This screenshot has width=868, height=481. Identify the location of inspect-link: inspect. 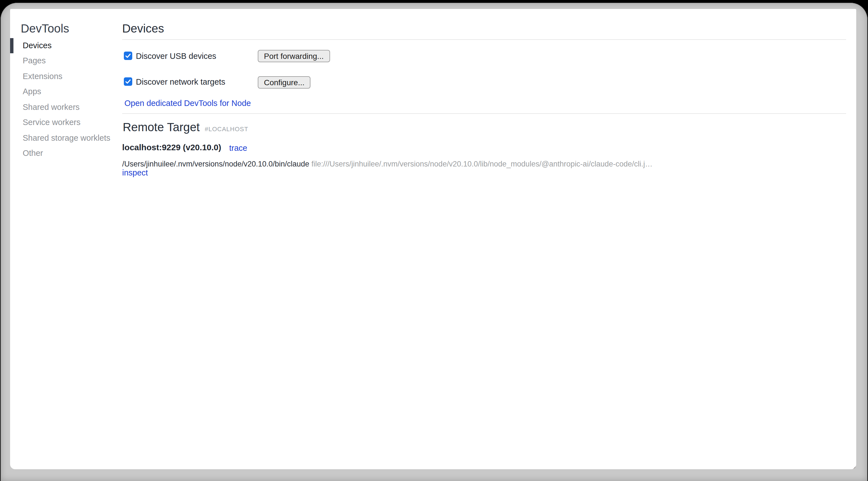
(135, 173).